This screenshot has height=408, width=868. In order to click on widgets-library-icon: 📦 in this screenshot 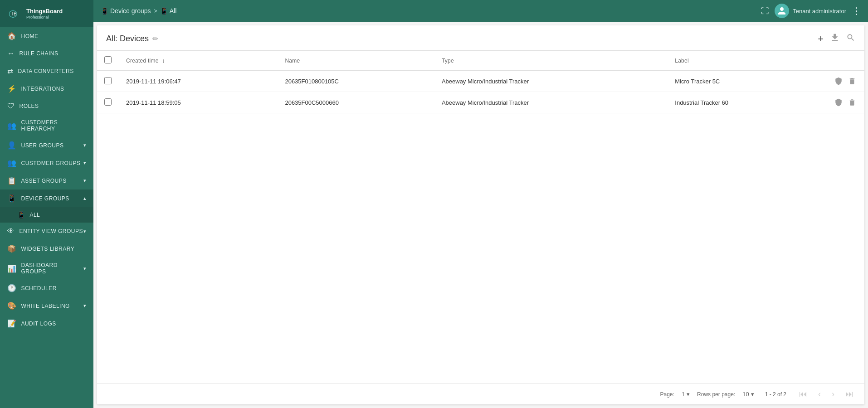, I will do `click(12, 248)`.